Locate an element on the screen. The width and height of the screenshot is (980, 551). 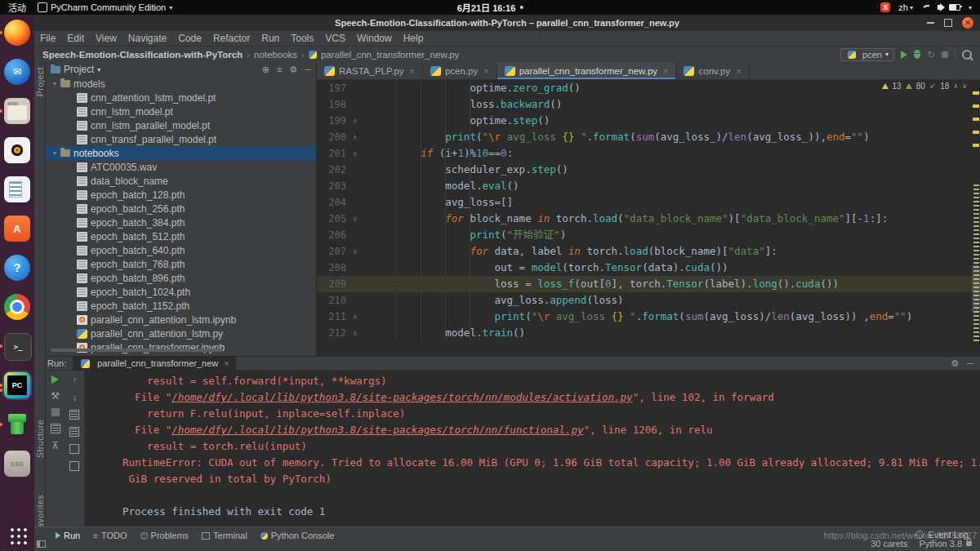
scroll-to-end-icon is located at coordinates (74, 432).